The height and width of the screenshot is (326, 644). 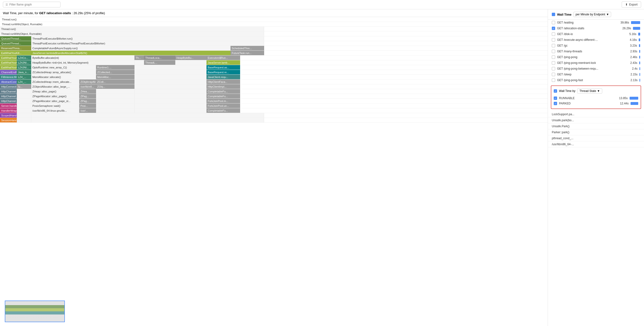 What do you see at coordinates (596, 40) in the screenshot?
I see `endpoint-item: GET /execute-async-different-...4.16s` at bounding box center [596, 40].